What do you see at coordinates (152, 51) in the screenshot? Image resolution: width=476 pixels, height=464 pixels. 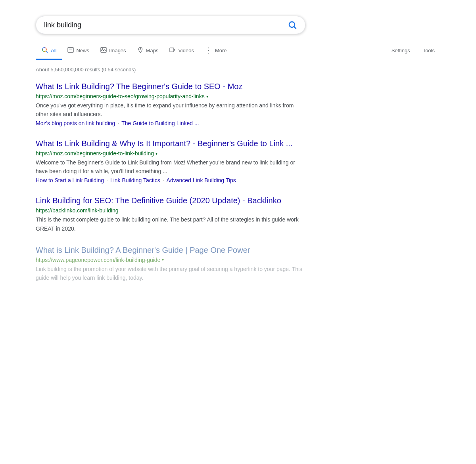 I see `tab-maps-label: Maps` at bounding box center [152, 51].